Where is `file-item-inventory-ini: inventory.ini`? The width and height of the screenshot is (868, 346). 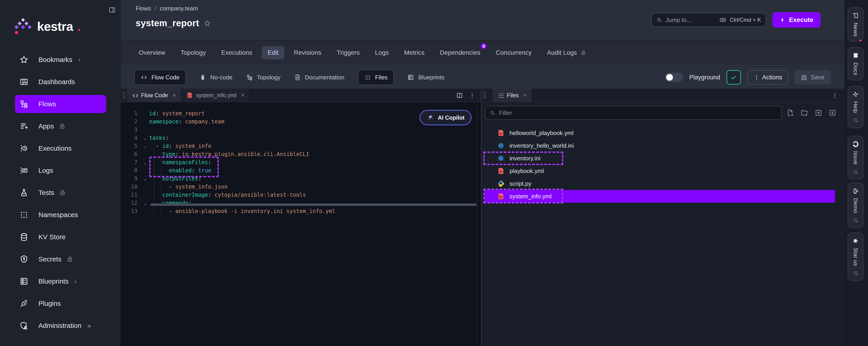 file-item-inventory-ini: inventory.ini is located at coordinates (663, 158).